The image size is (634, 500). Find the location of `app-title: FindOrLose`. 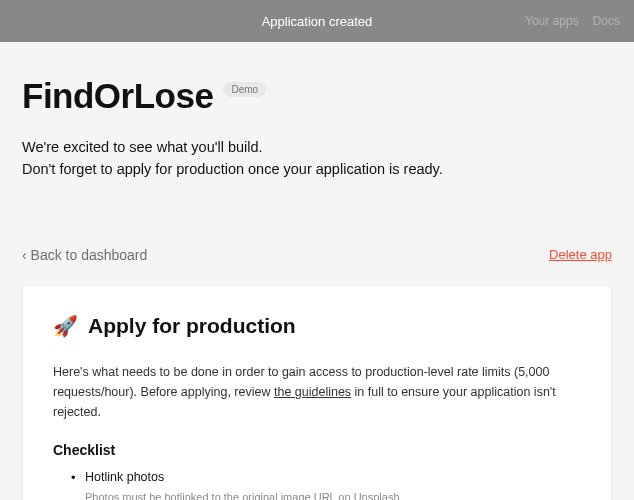

app-title: FindOrLose is located at coordinates (118, 96).